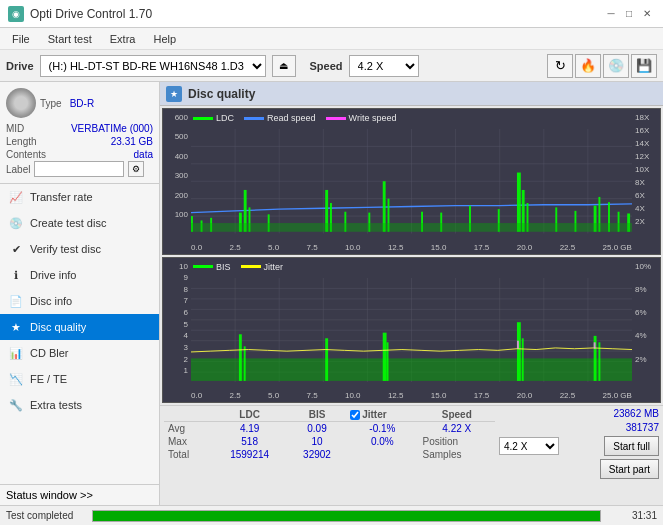 This screenshot has width=663, height=525. Describe the element at coordinates (136, 169) in the screenshot. I see `label-set-button: ⚙` at that location.